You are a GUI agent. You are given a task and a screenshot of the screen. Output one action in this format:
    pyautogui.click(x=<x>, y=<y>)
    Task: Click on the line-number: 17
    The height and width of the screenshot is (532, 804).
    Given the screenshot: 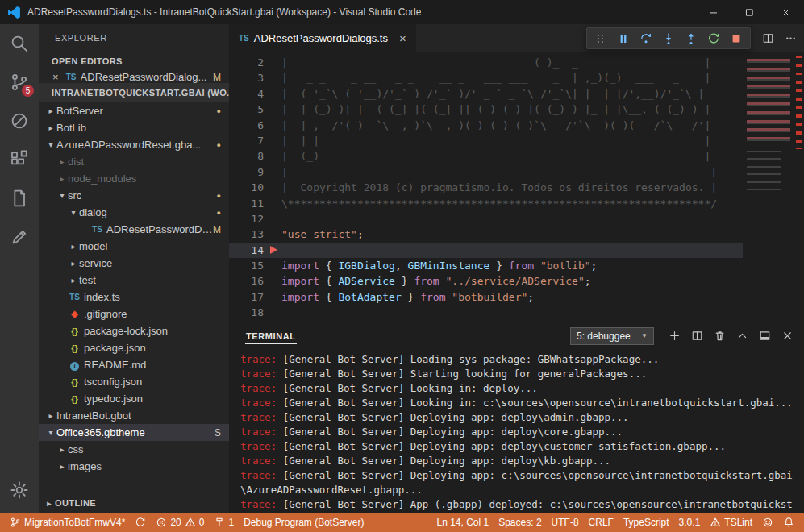 What is the action you would take?
    pyautogui.click(x=247, y=297)
    